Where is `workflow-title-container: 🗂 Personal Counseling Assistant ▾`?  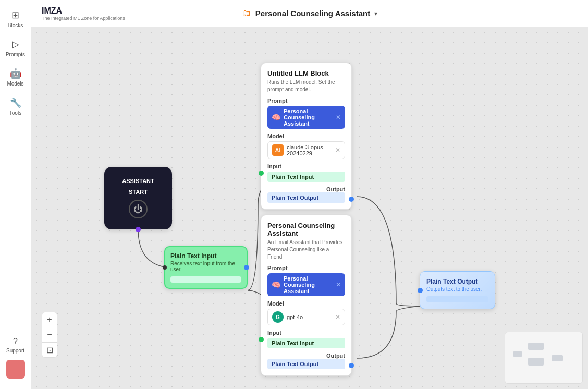
workflow-title-container: 🗂 Personal Counseling Assistant ▾ is located at coordinates (310, 14).